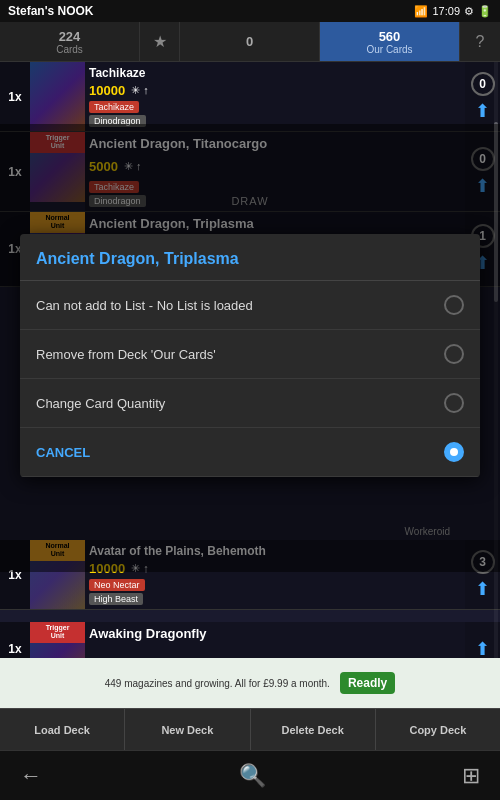  What do you see at coordinates (250, 306) in the screenshot?
I see `dialog-option-no-list: Can not add to List - No List is loaded` at bounding box center [250, 306].